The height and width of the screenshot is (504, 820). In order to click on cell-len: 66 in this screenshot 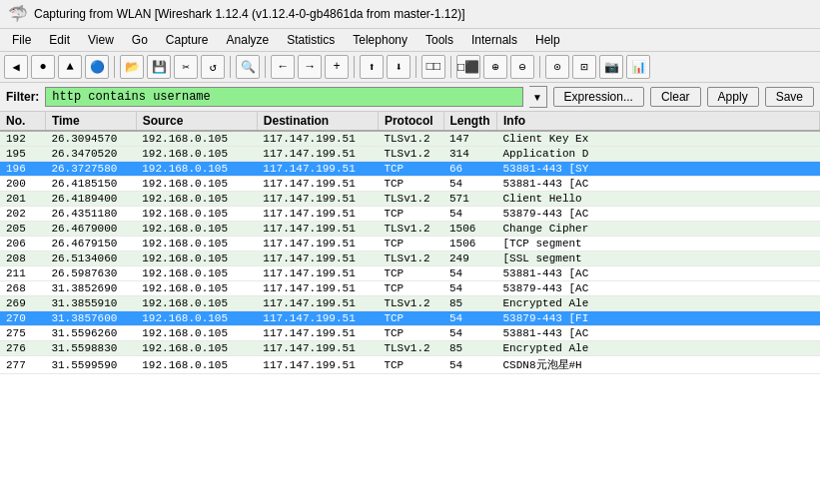, I will do `click(469, 170)`.